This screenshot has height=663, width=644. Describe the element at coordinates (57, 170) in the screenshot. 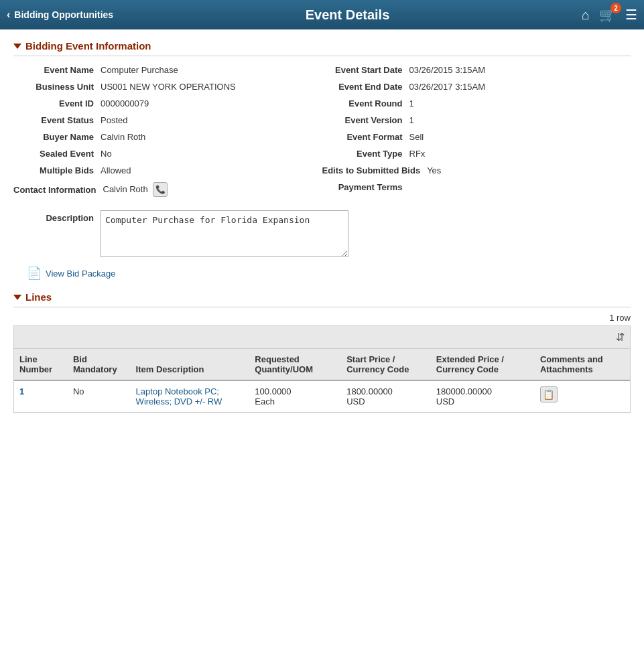

I see `multiple-bids-label: Multiple Bids` at that location.